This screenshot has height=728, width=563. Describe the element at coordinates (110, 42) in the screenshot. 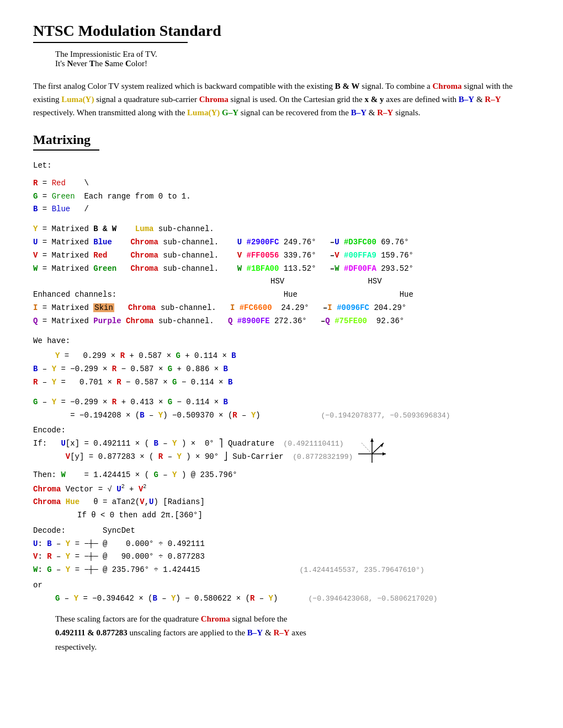

I see `title-underline` at that location.